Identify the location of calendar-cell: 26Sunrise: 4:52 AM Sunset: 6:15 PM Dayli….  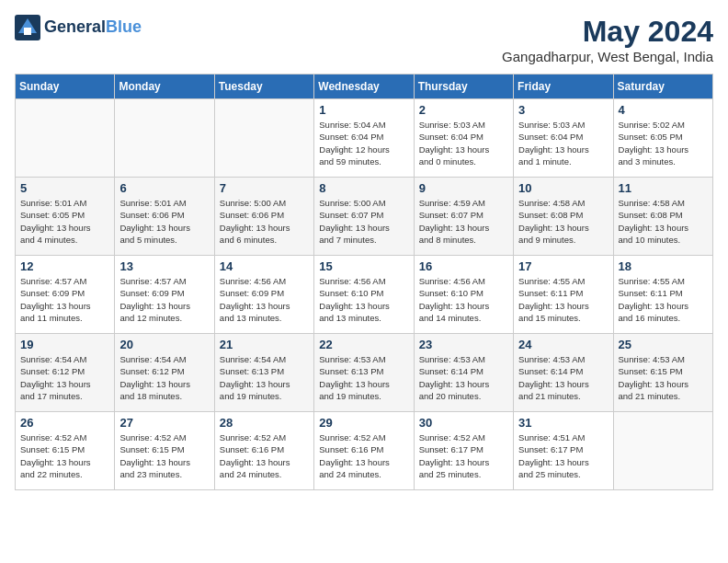
(65, 451).